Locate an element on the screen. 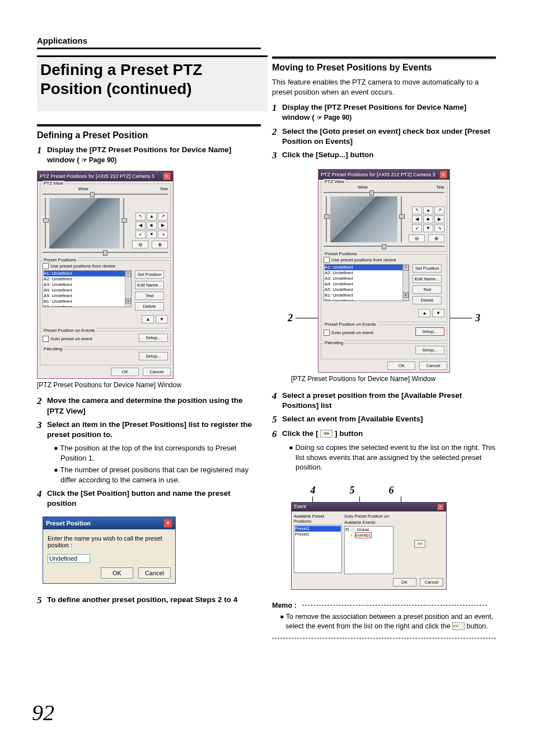  preset-position-dialog: Preset Position × Enter the name you wis… is located at coordinates (109, 550).